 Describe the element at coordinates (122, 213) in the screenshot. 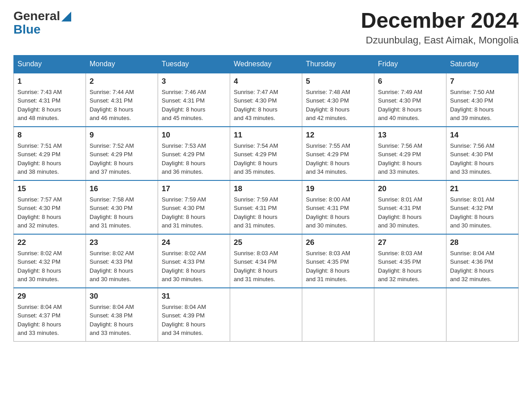

I see `day-info: Sunrise: 7:58 AM Sunset: 4:30 PM Dayligh…` at that location.